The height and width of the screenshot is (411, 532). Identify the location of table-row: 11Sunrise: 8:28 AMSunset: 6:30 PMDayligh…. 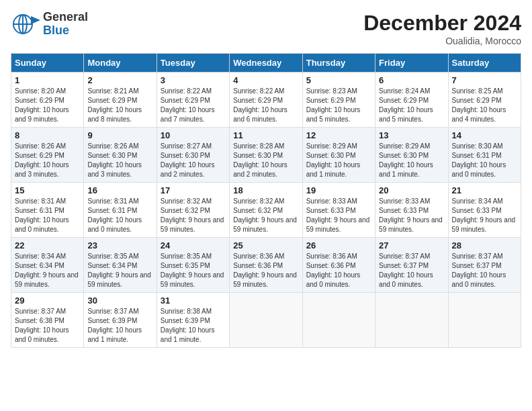
(266, 155).